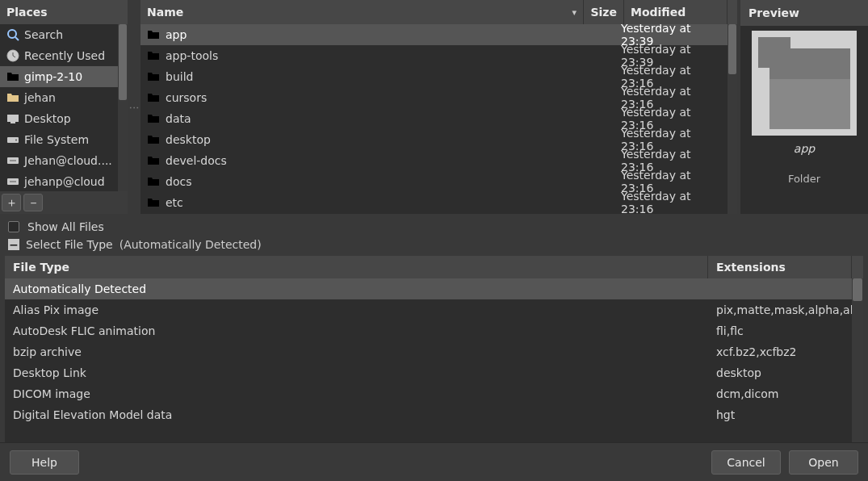  Describe the element at coordinates (165, 12) in the screenshot. I see `column-header-name-label: Name` at that location.